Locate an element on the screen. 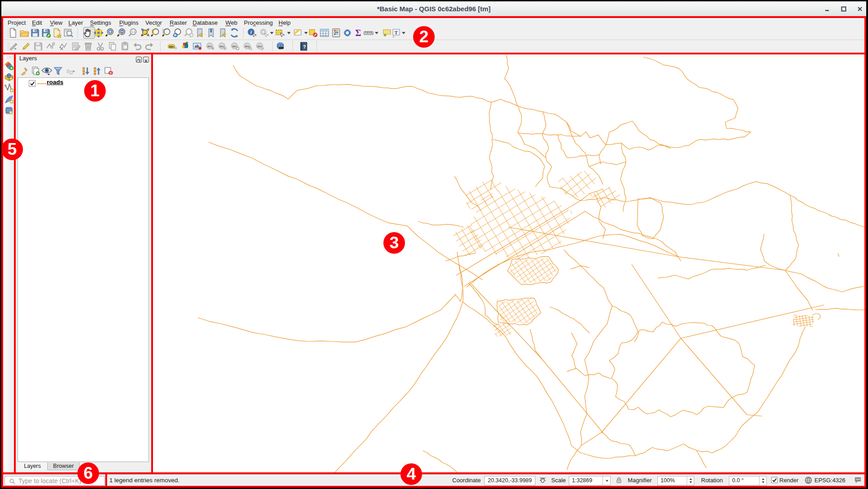 This screenshot has height=489, width=868. svg-text: ε is located at coordinates (68, 71).